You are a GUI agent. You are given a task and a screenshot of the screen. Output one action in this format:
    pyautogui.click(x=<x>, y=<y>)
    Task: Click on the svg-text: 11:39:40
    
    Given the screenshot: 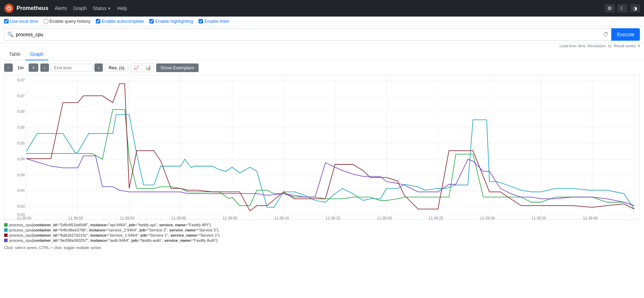 What is the action you would take?
    pyautogui.click(x=590, y=218)
    